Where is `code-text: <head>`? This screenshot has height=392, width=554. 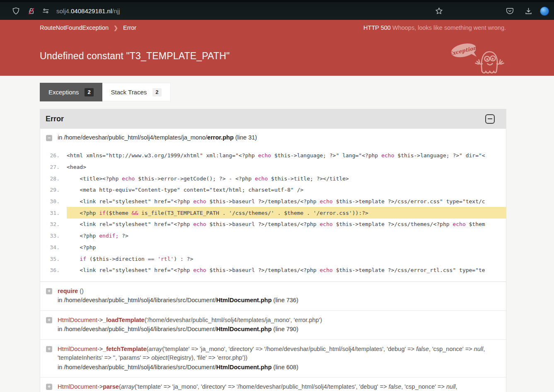 code-text: <head> is located at coordinates (286, 167).